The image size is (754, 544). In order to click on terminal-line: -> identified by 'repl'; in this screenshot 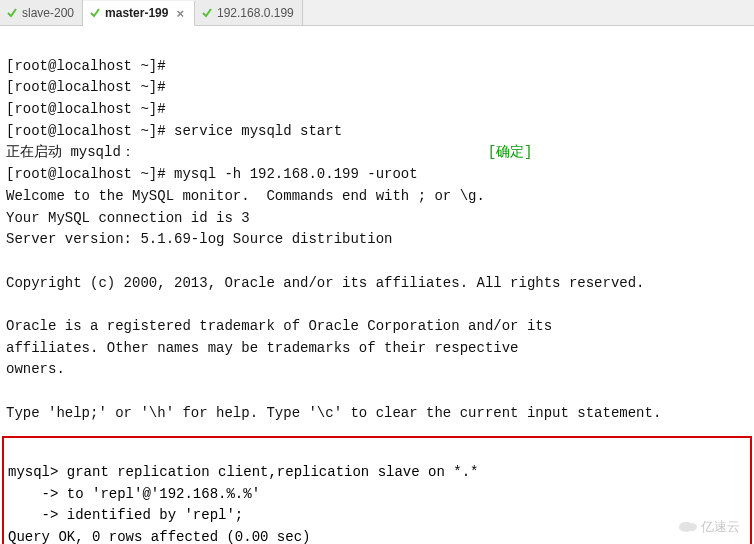, I will do `click(126, 515)`.